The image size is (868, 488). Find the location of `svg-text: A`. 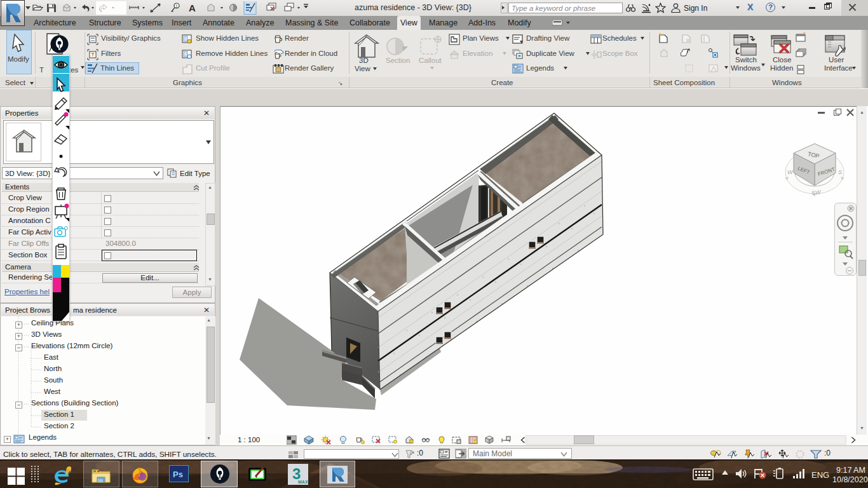

svg-text: A is located at coordinates (192, 8).